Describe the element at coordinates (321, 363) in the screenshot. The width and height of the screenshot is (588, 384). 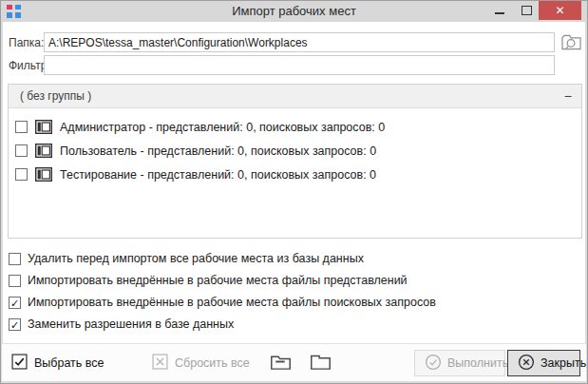
I see `expand-all-groups-button` at that location.